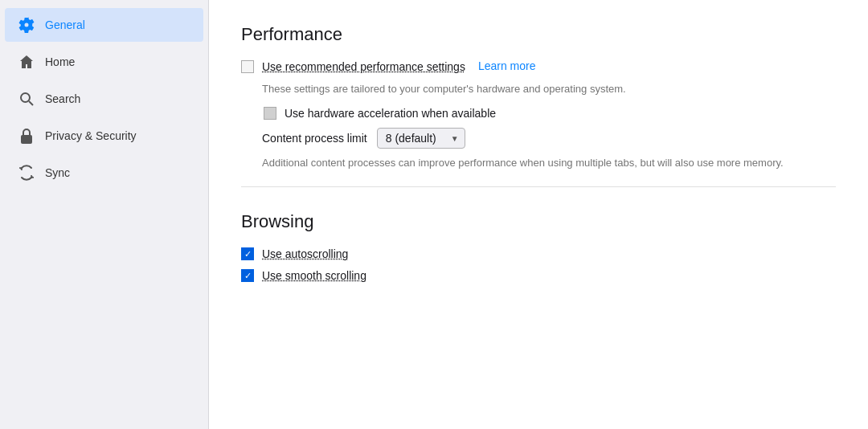  Describe the element at coordinates (248, 254) in the screenshot. I see `autoscrolling-checkbox: ✓` at that location.